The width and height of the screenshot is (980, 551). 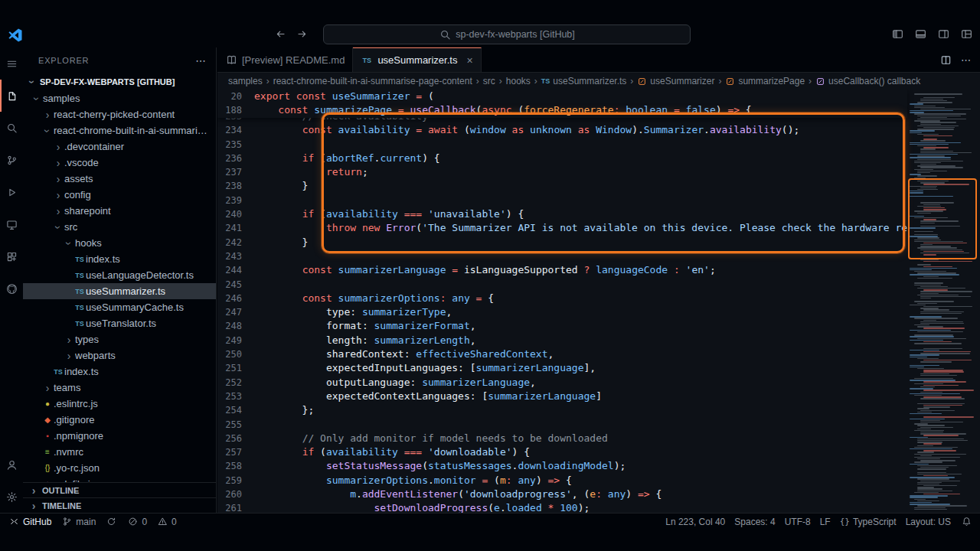 What do you see at coordinates (119, 98) in the screenshot?
I see `tree-item: ›samples` at bounding box center [119, 98].